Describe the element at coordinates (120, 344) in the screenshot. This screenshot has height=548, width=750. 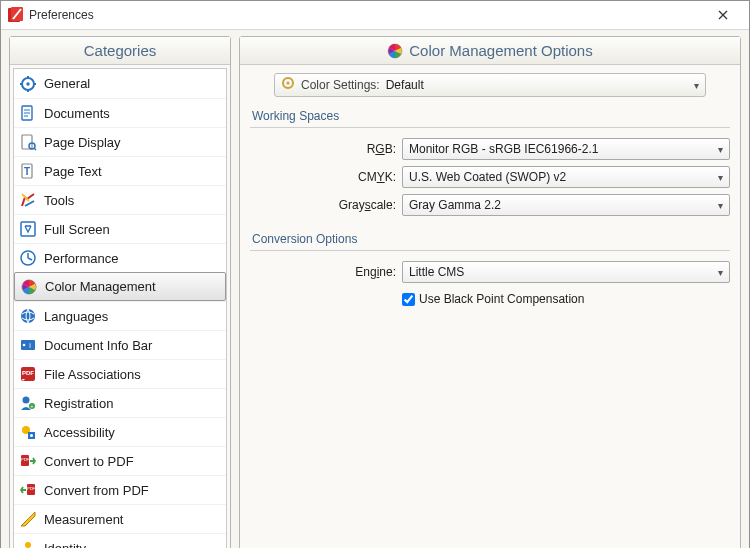
I see `sidebar-item-document-info-bar: iDocument Info Bar` at that location.